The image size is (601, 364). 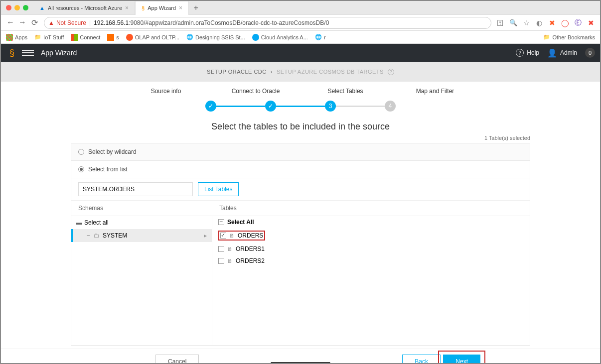 What do you see at coordinates (371, 249) in the screenshot?
I see `table-item: 🗎 ORDERS1` at bounding box center [371, 249].